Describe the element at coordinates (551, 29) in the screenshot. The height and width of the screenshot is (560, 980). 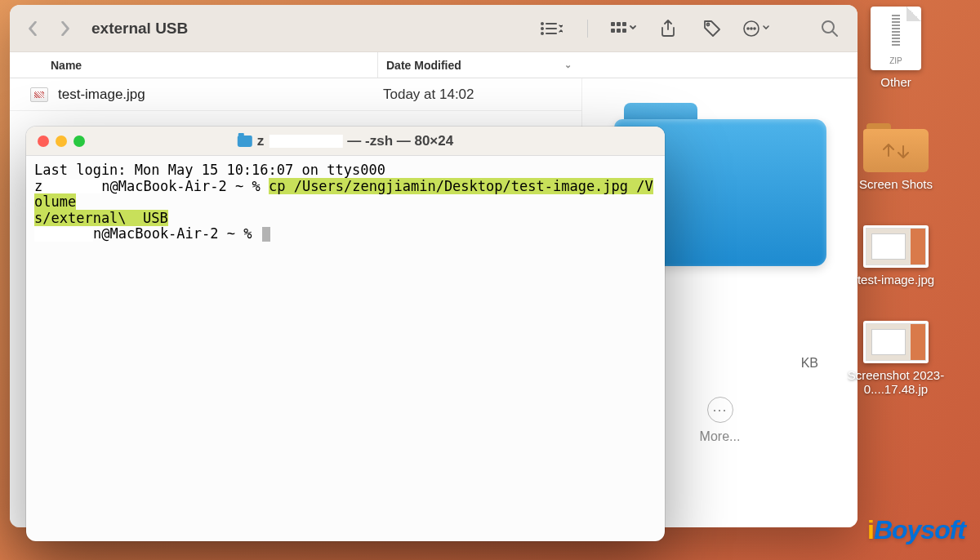
I see `view-list-icon` at that location.